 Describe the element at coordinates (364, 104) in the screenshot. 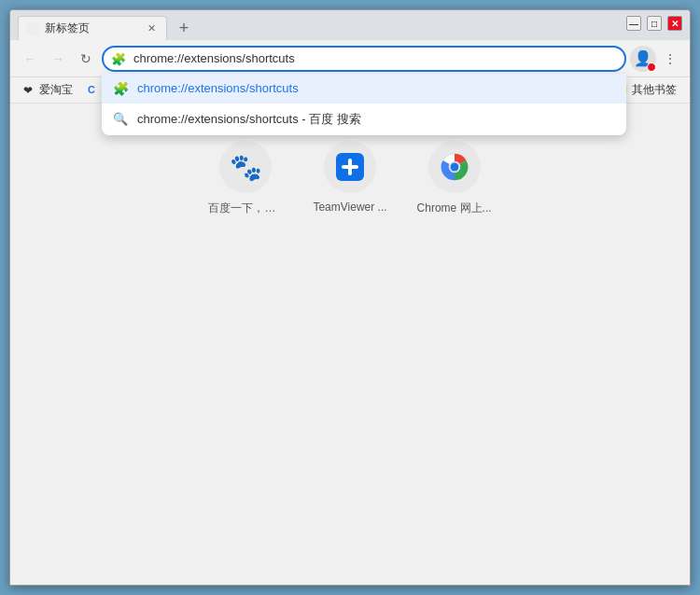

I see `autocomplete-dropdown: 🧩 chrome://extensions/shortcuts 🔍 chrome…` at that location.